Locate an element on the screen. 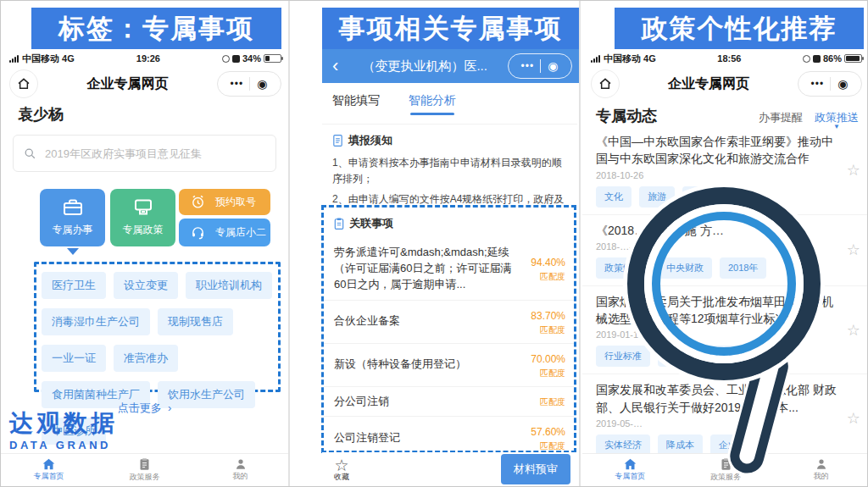 The width and height of the screenshot is (868, 487). more-label: 点击更多 is located at coordinates (140, 408).